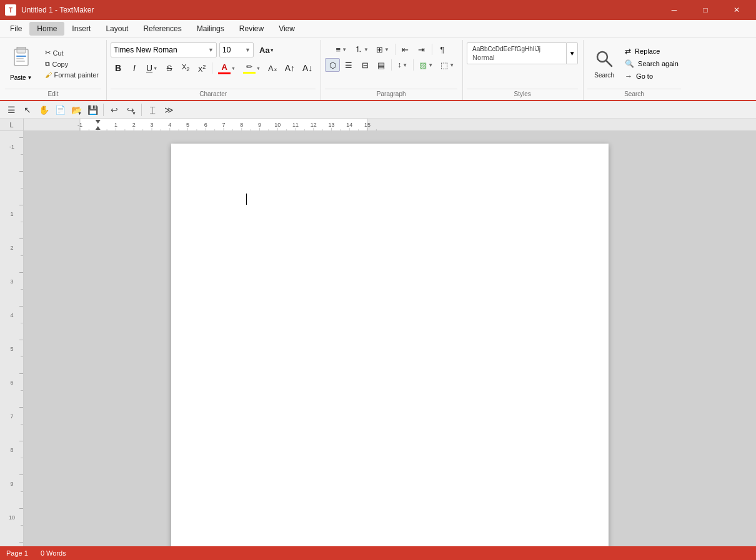  Describe the element at coordinates (405, 49) in the screenshot. I see `indent-decrease-button: ⇤` at that location.